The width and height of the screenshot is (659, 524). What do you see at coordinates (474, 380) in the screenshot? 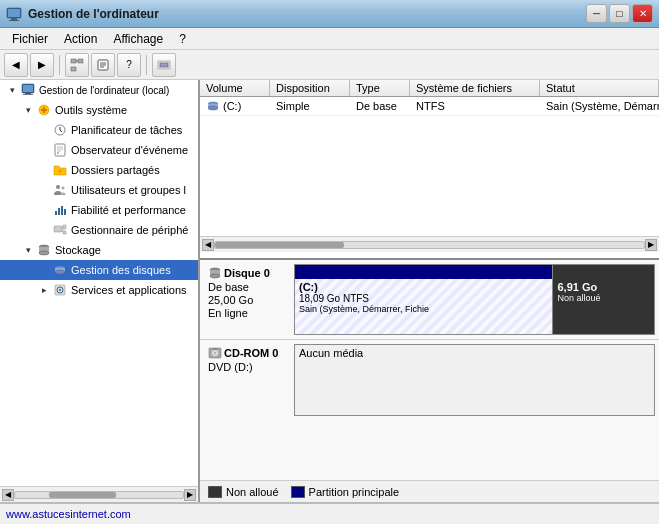
I see `cdrom0-media: Aucun média` at bounding box center [474, 380].